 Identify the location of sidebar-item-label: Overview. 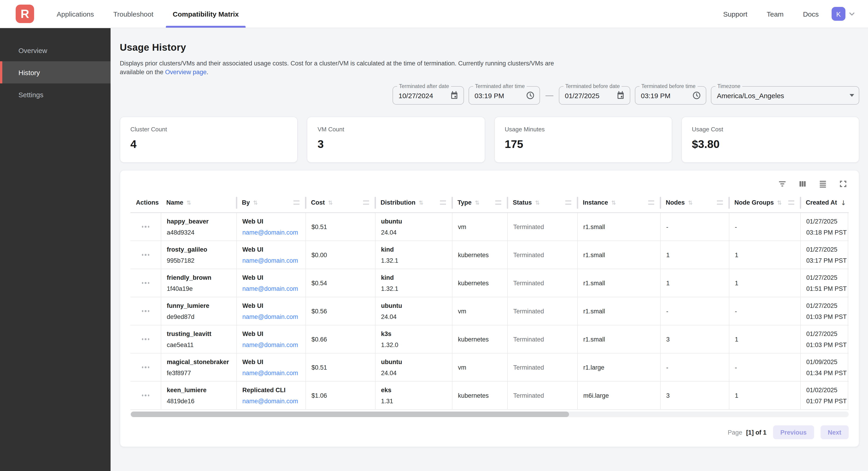
(33, 50).